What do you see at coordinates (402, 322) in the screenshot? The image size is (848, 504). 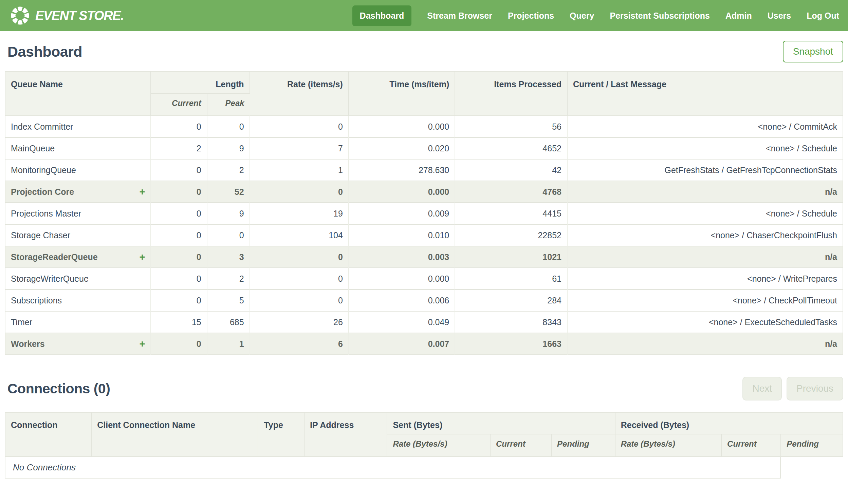 I see `queue-time: 0.049` at bounding box center [402, 322].